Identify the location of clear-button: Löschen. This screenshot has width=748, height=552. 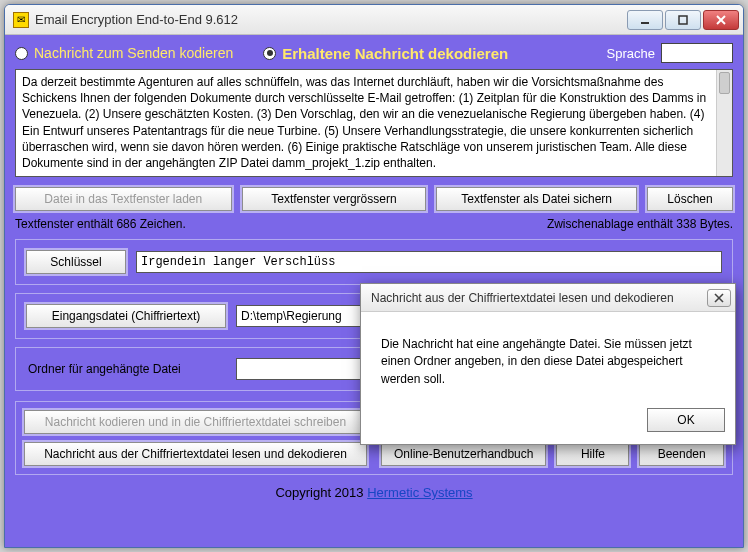
(690, 199).